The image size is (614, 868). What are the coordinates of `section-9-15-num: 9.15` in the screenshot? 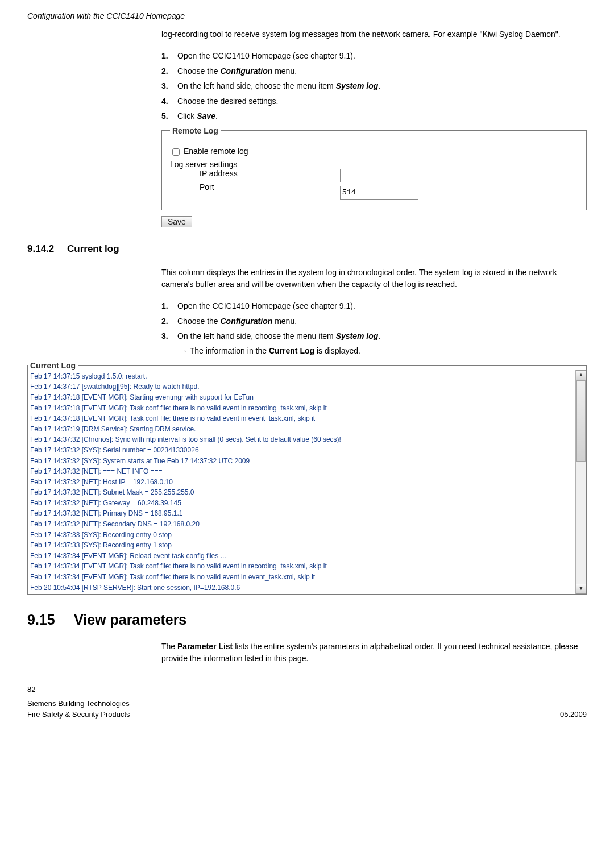 It's located at (51, 620).